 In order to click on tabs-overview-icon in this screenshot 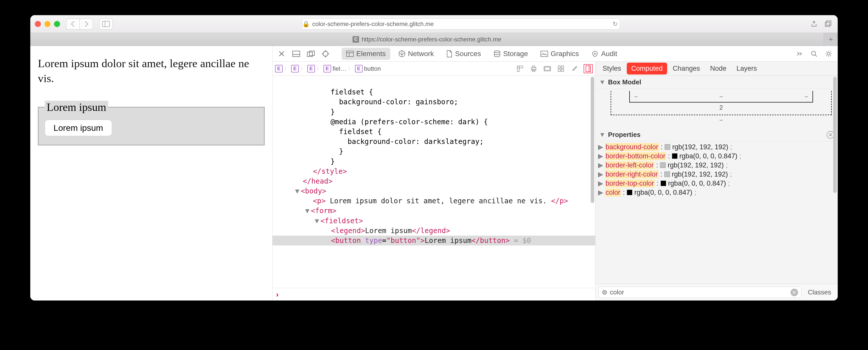, I will do `click(828, 24)`.